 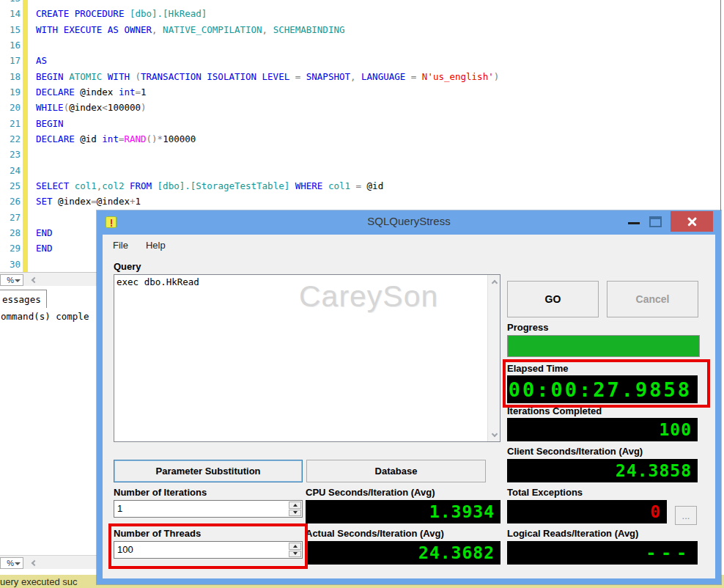 What do you see at coordinates (138, 76) in the screenshot?
I see `code-token: (` at bounding box center [138, 76].